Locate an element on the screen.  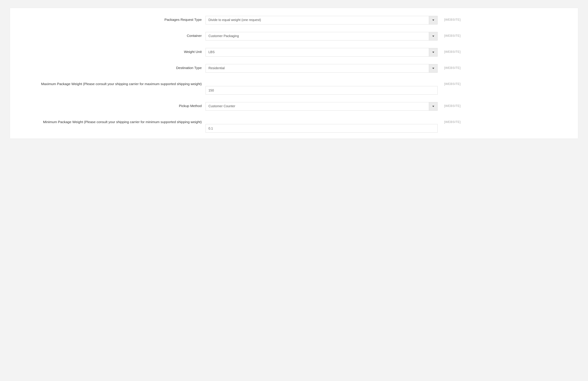
select-value: Residential is located at coordinates (317, 68).